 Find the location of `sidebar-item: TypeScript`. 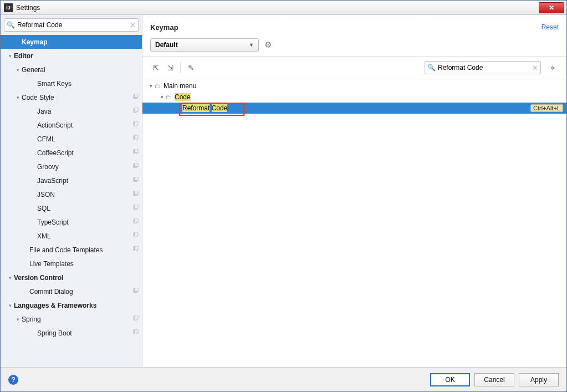

sidebar-item: TypeScript is located at coordinates (71, 222).